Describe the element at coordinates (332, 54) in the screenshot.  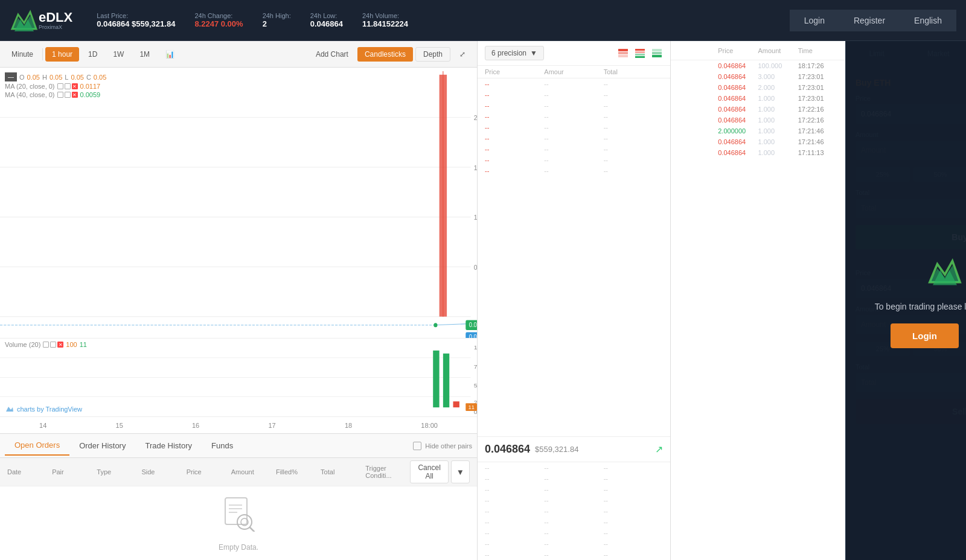
I see `add-chart-button: Add Chart` at that location.